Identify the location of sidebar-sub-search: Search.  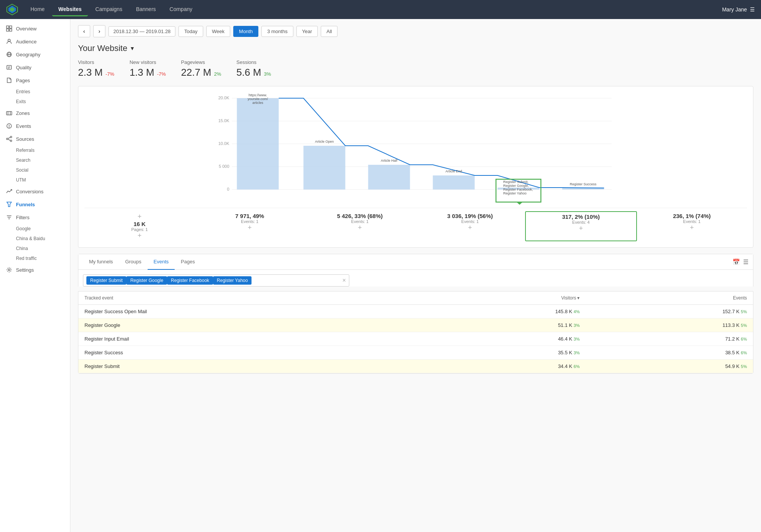
(35, 160).